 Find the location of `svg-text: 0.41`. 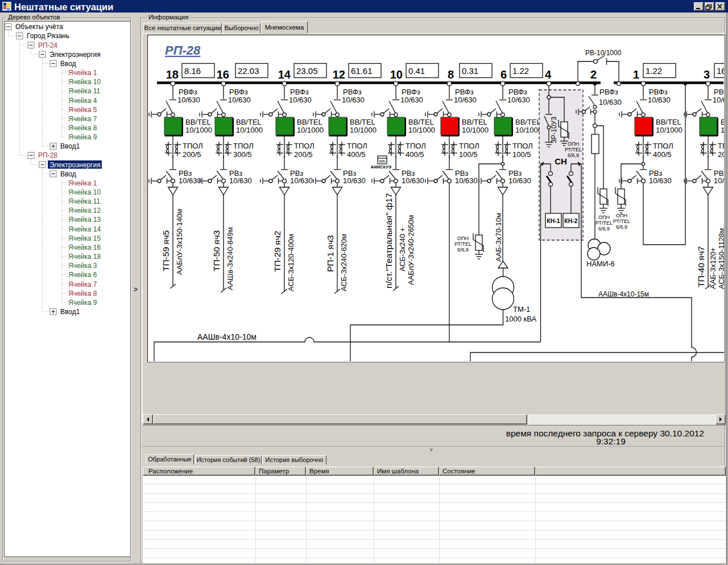

svg-text: 0.41 is located at coordinates (416, 71).